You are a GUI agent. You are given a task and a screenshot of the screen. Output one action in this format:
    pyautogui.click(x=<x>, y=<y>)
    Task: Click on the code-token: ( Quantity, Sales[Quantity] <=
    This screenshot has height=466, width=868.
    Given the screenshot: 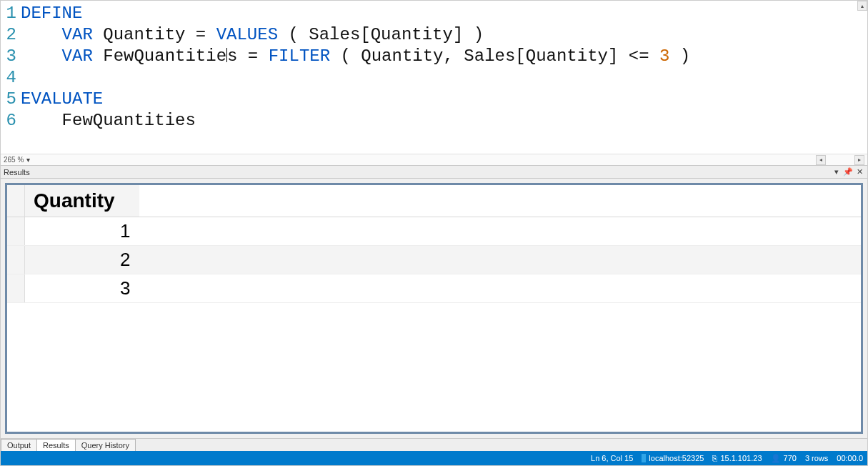 What is the action you would take?
    pyautogui.click(x=494, y=56)
    